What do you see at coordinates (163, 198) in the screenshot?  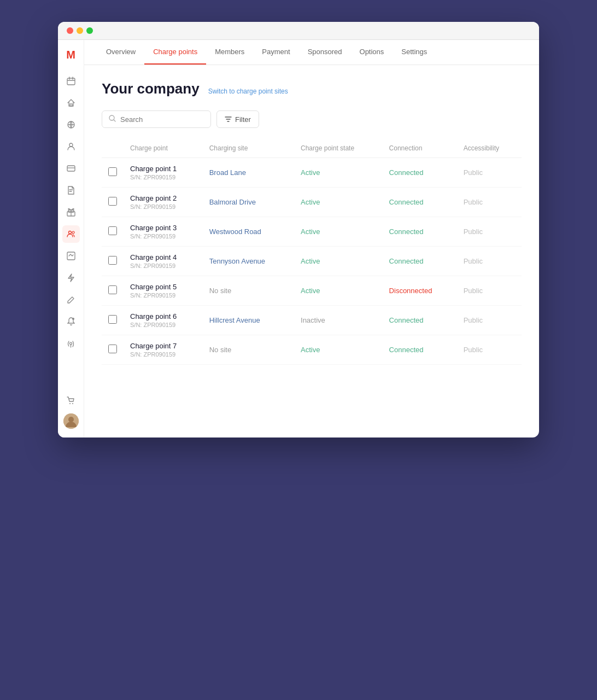 I see `charge-point-name: Charge point 2` at bounding box center [163, 198].